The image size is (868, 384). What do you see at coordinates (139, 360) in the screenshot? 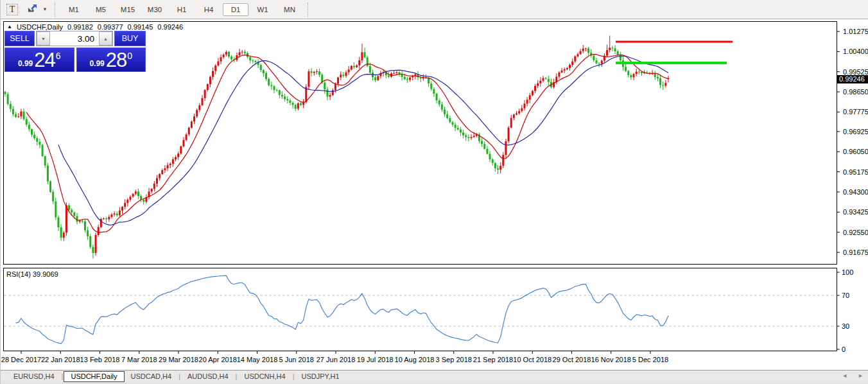
I see `svg-text: 7 Mar 2018` at bounding box center [139, 360].